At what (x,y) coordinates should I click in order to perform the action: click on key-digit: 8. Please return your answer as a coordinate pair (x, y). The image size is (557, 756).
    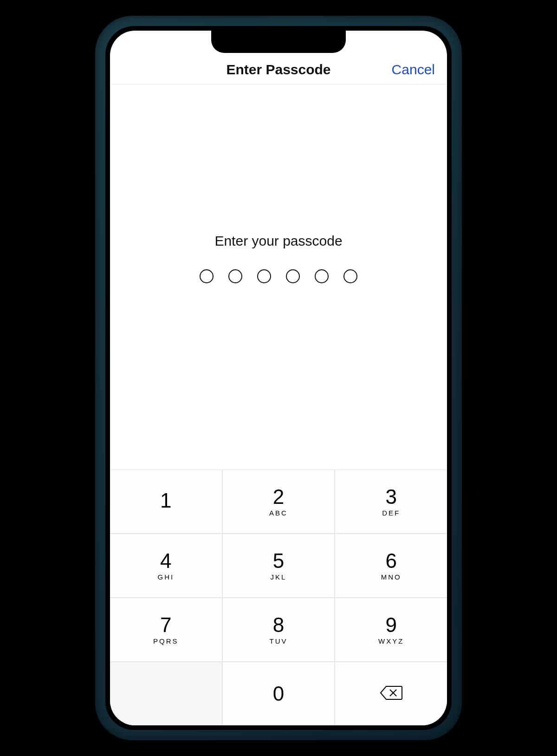
    Looking at the image, I should click on (278, 625).